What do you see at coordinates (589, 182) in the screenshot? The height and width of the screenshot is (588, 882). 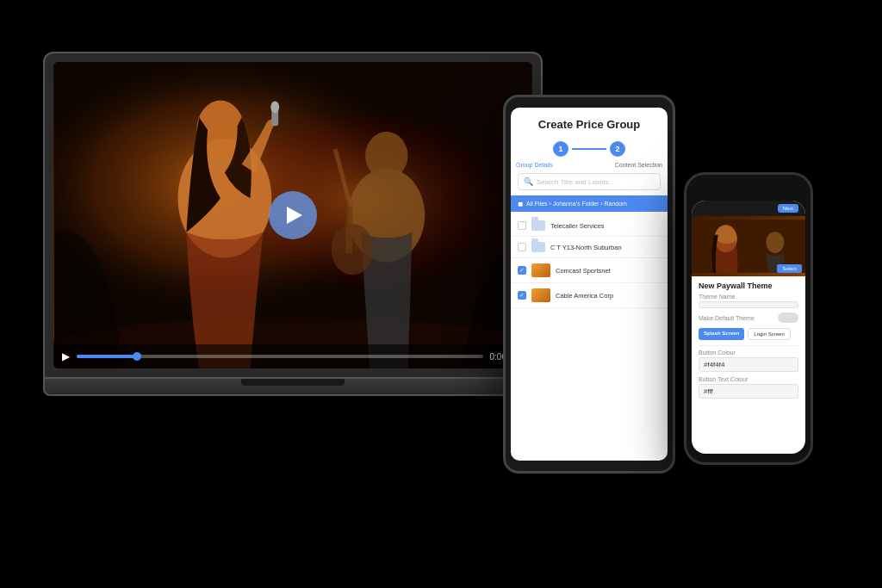 I see `search-bar: 🔍 Search Title and Labels...` at bounding box center [589, 182].